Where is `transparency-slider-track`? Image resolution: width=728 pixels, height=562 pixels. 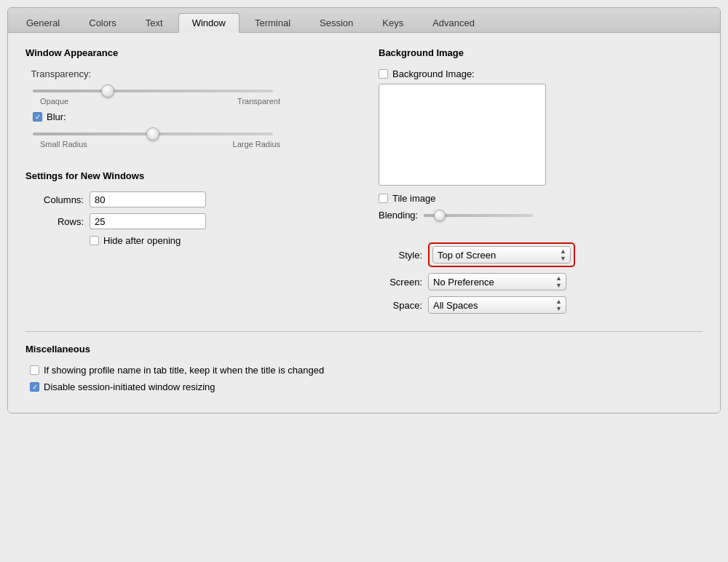
transparency-slider-track is located at coordinates (153, 91).